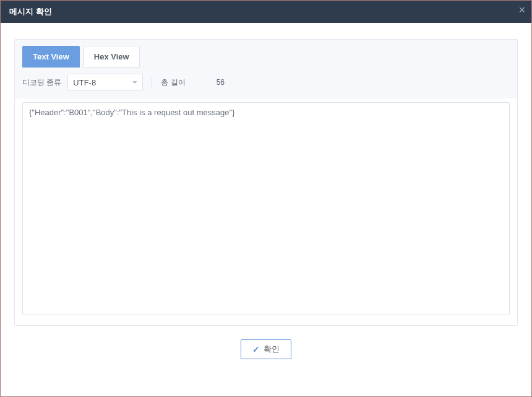 The width and height of the screenshot is (532, 397). Describe the element at coordinates (522, 10) in the screenshot. I see `close-icon: ×` at that location.